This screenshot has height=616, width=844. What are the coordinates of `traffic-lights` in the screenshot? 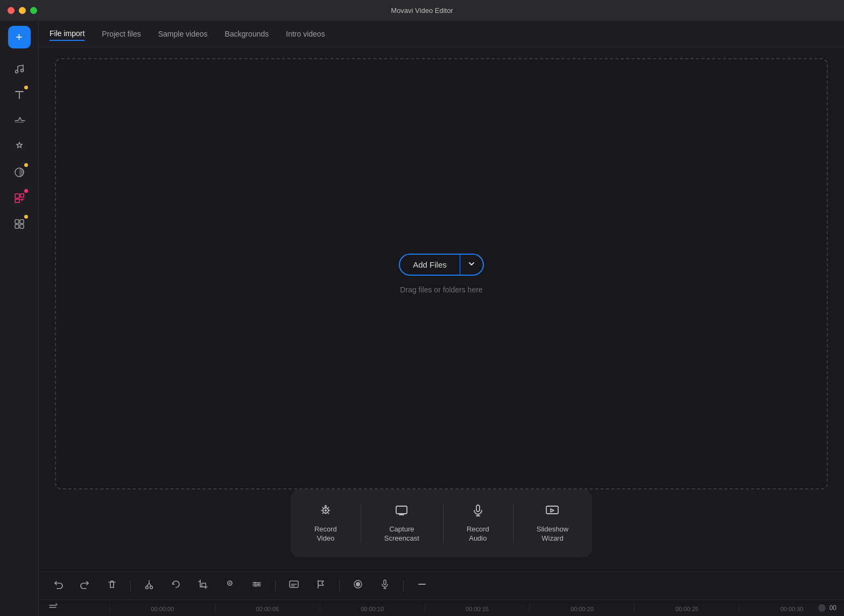 It's located at (23, 11).